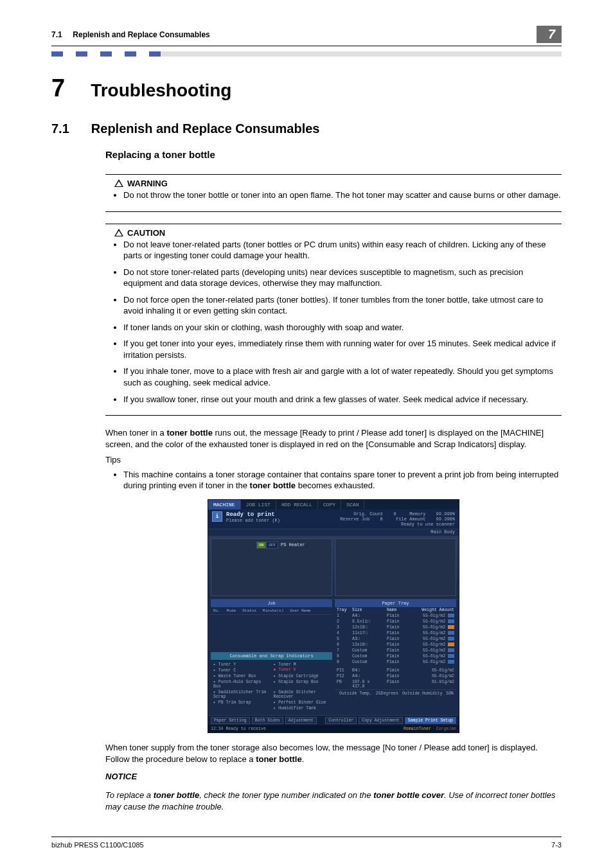 This screenshot has width=613, height=868. What do you see at coordinates (333, 729) in the screenshot?
I see `screen-status-bar: 12:34 Ready to receive RemainToner Corge…` at bounding box center [333, 729].